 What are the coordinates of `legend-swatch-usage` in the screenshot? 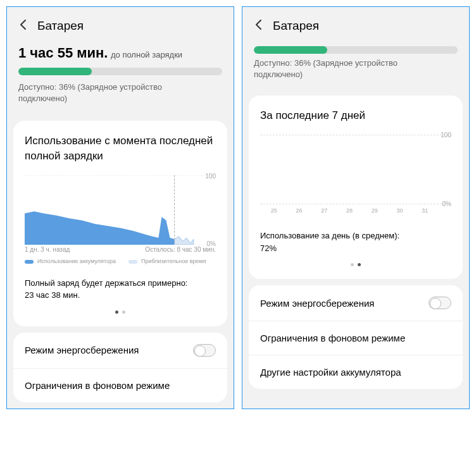 It's located at (29, 262).